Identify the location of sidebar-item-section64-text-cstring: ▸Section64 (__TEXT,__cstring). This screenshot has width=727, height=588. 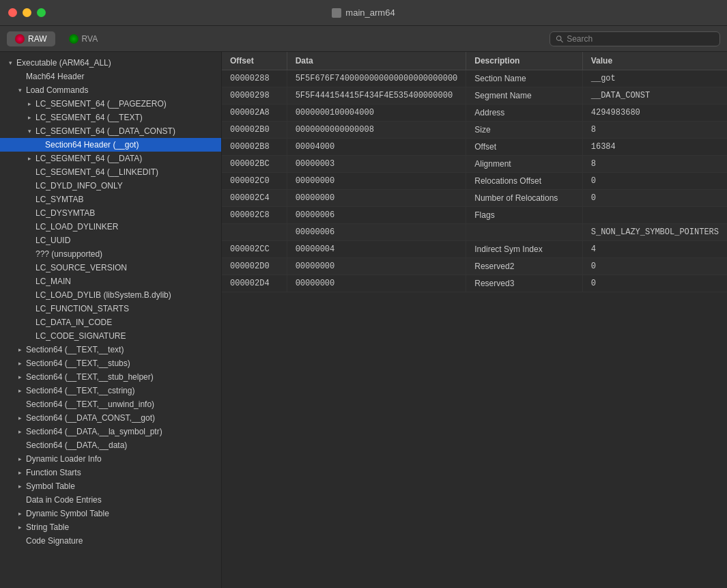
(111, 391).